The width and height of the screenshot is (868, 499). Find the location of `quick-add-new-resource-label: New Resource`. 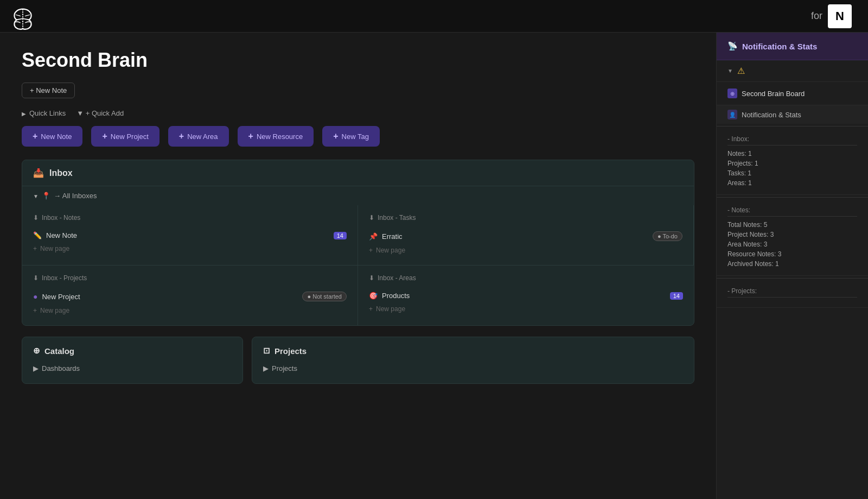

quick-add-new-resource-label: New Resource is located at coordinates (280, 137).